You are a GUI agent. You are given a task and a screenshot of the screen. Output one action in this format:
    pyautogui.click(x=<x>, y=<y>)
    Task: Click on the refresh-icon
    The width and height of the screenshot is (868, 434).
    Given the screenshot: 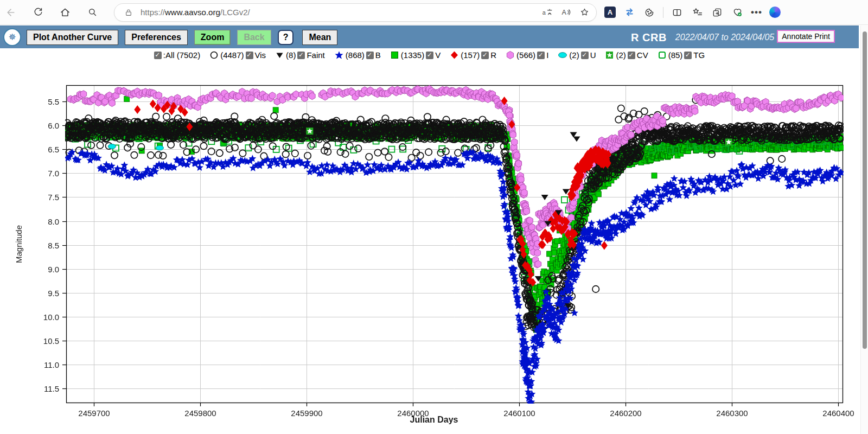 What is the action you would take?
    pyautogui.click(x=38, y=12)
    